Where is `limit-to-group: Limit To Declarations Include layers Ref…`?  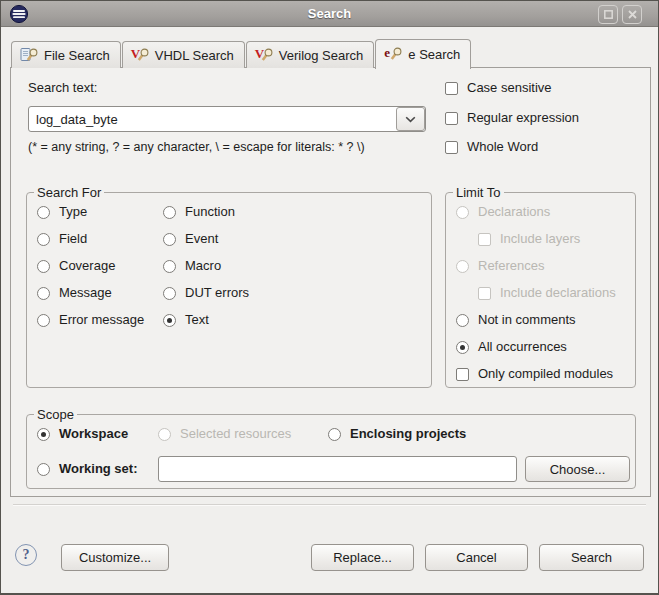
limit-to-group: Limit To Declarations Include layers Ref… is located at coordinates (540, 290).